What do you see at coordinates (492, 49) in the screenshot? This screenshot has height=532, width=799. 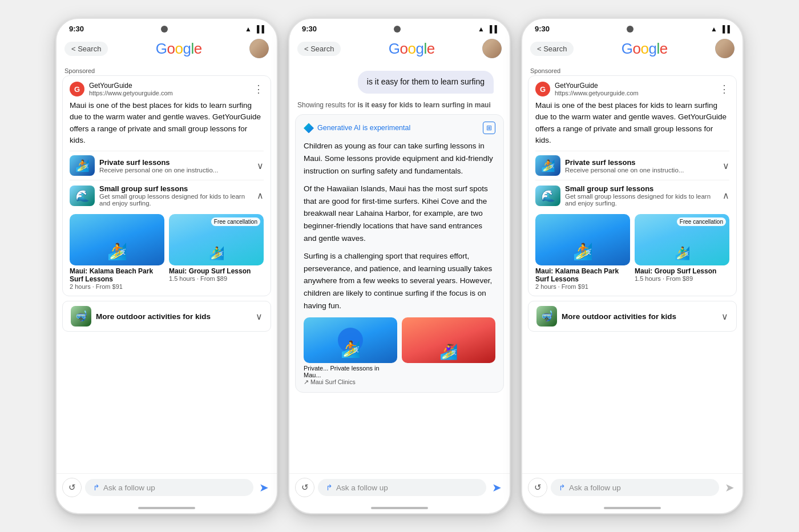 I see `avatar-middle` at bounding box center [492, 49].